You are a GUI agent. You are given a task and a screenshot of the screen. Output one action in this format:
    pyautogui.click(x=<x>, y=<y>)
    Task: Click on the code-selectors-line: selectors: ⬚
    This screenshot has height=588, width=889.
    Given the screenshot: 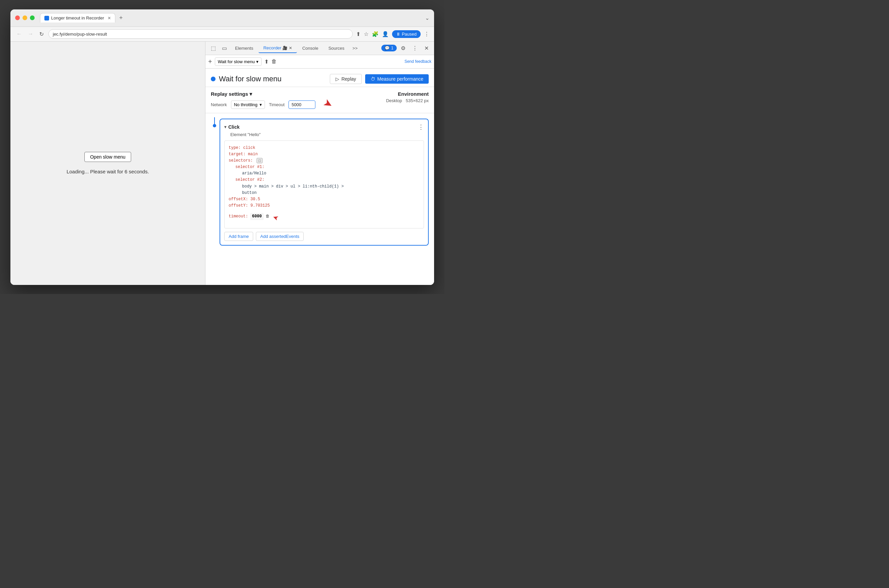 What is the action you would take?
    pyautogui.click(x=324, y=160)
    